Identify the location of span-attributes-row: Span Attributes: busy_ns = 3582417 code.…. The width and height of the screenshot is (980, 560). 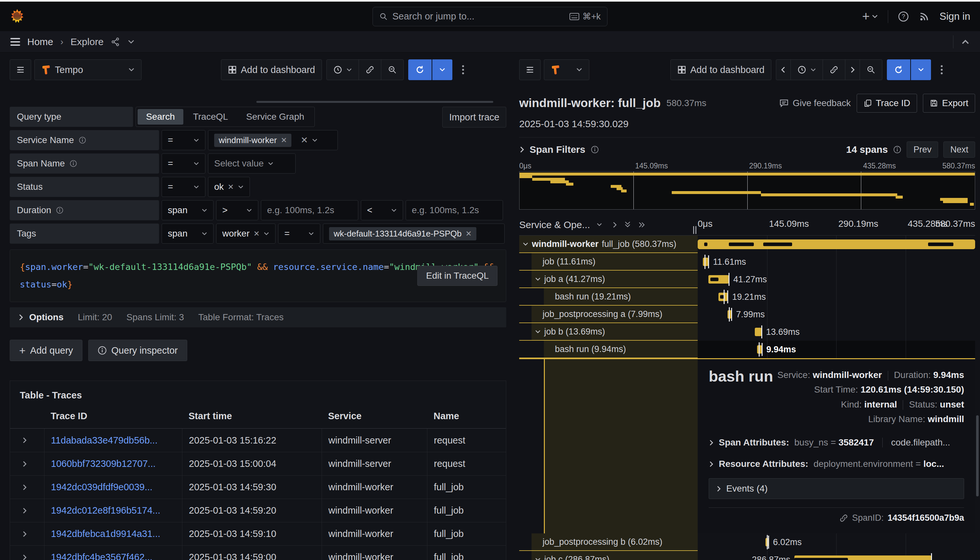
(837, 442).